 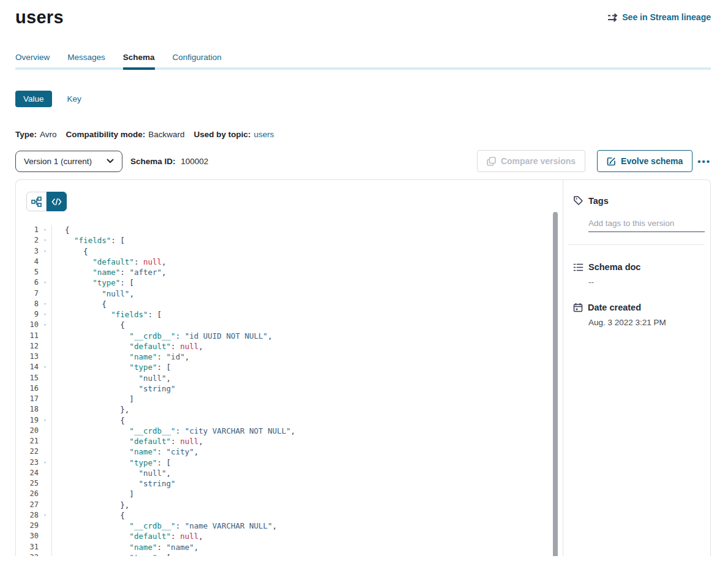 I want to click on evolve-schema-button: Evolve schema, so click(x=645, y=161).